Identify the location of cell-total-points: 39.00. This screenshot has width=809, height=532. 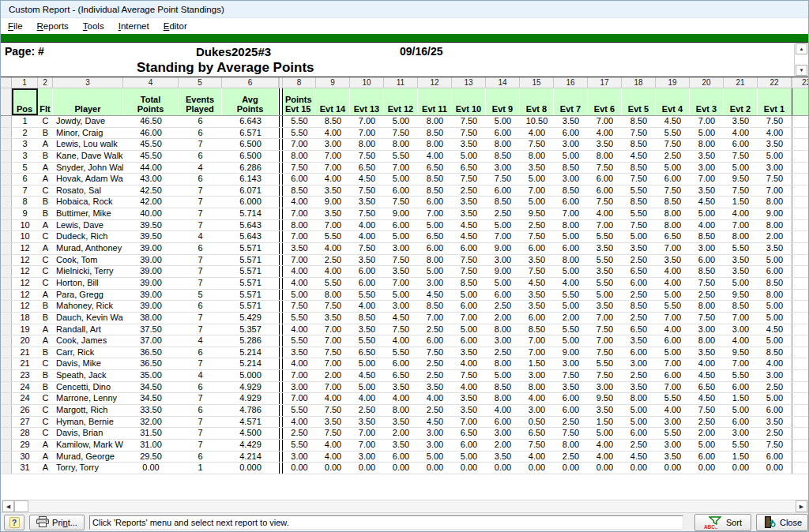
(151, 295).